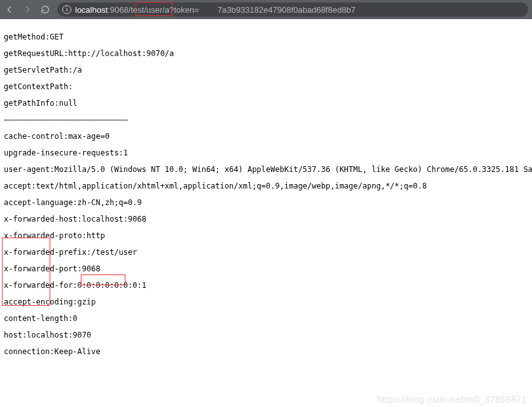 The image size is (532, 407). I want to click on line-content-length: content-length:0, so click(266, 318).